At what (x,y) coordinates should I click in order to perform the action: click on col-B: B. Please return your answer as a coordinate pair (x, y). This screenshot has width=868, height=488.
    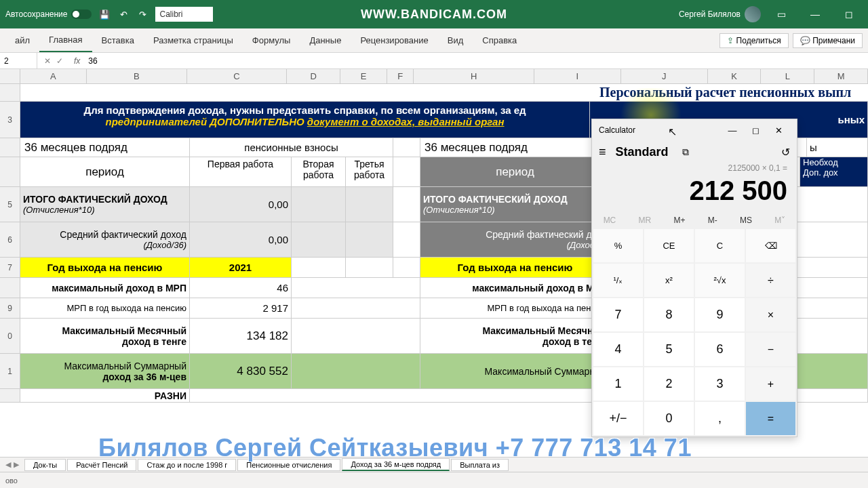
    Looking at the image, I should click on (137, 76).